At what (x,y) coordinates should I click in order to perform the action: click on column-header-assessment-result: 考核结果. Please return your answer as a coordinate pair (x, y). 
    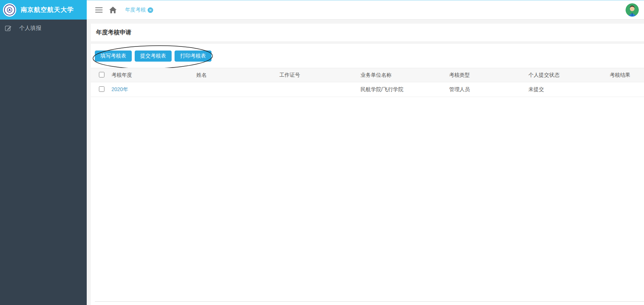
    Looking at the image, I should click on (624, 75).